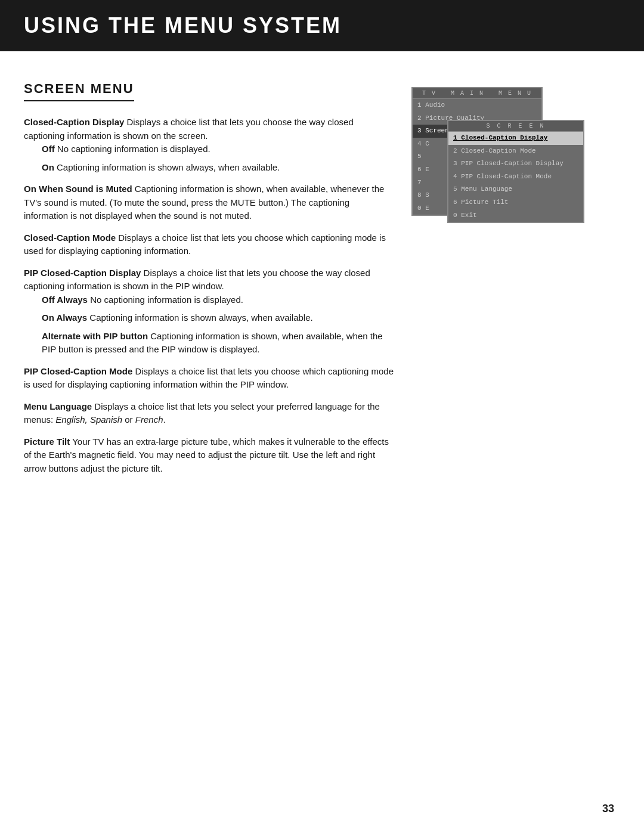 The image size is (644, 833). I want to click on text-french: French, so click(149, 420).